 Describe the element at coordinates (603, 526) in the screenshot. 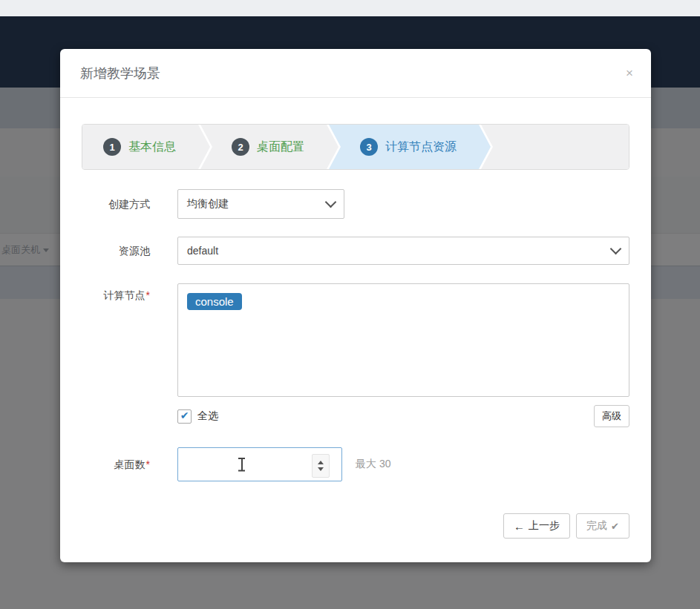

I see `finish-button: 完成 ✔` at that location.